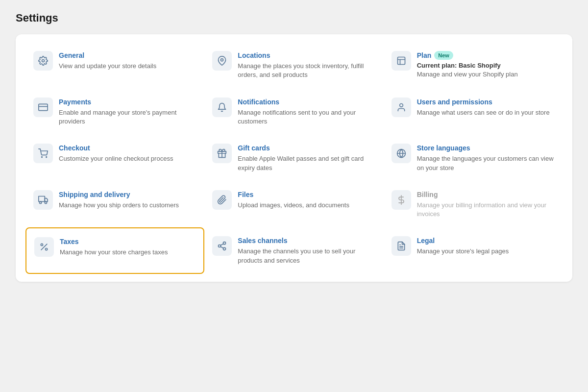 The height and width of the screenshot is (392, 588). Describe the element at coordinates (222, 246) in the screenshot. I see `sales-channels-icon` at that location.